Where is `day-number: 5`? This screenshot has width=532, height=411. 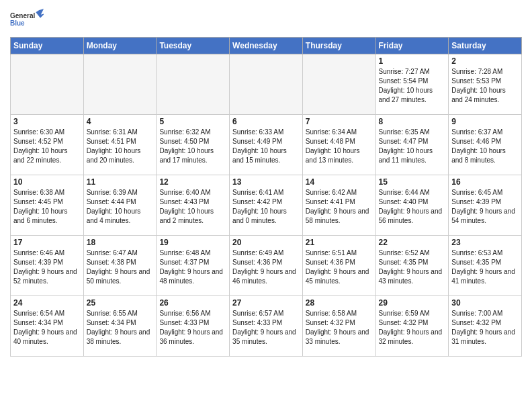 day-number: 5 is located at coordinates (193, 122).